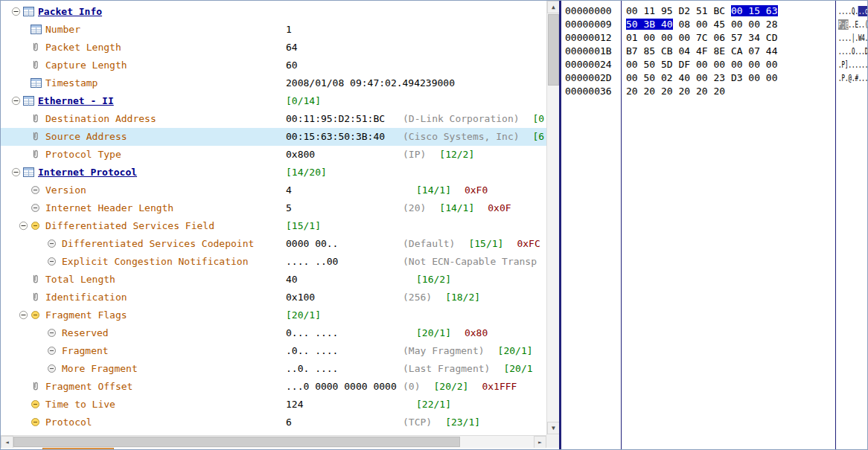 This screenshot has width=868, height=450. What do you see at coordinates (715, 11) in the screenshot?
I see `hex-row: 0000000000 11 95 D2 51 BC 00 15 63....Q.…` at bounding box center [715, 11].